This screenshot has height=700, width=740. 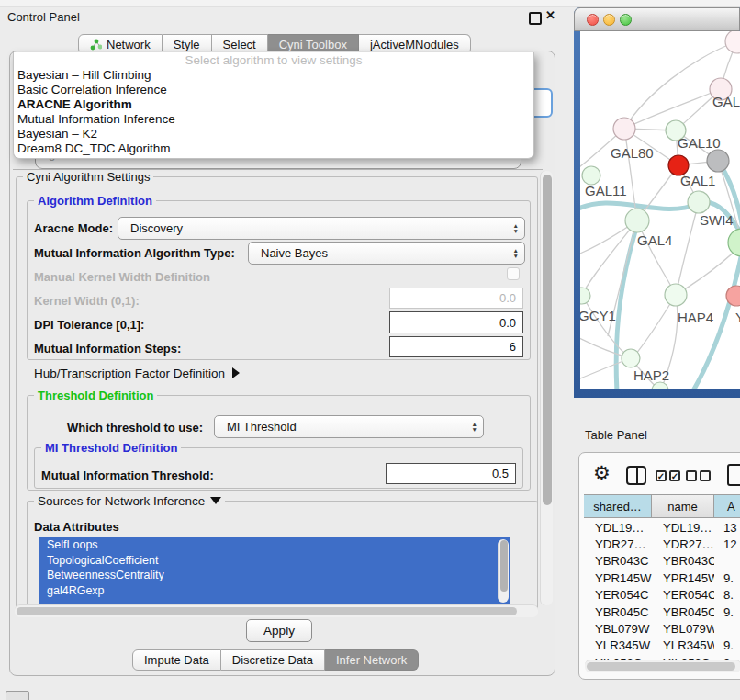 I want to click on tab-network-label: Network, so click(x=129, y=44).